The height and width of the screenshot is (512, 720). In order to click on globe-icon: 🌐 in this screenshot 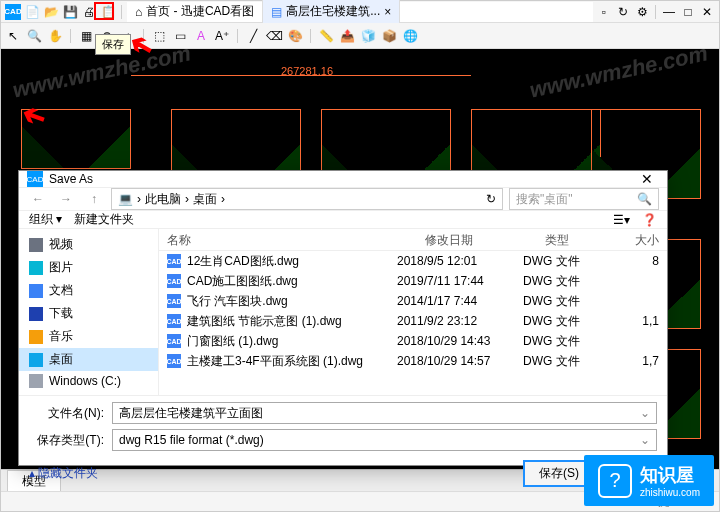, I will do `click(410, 36)`.